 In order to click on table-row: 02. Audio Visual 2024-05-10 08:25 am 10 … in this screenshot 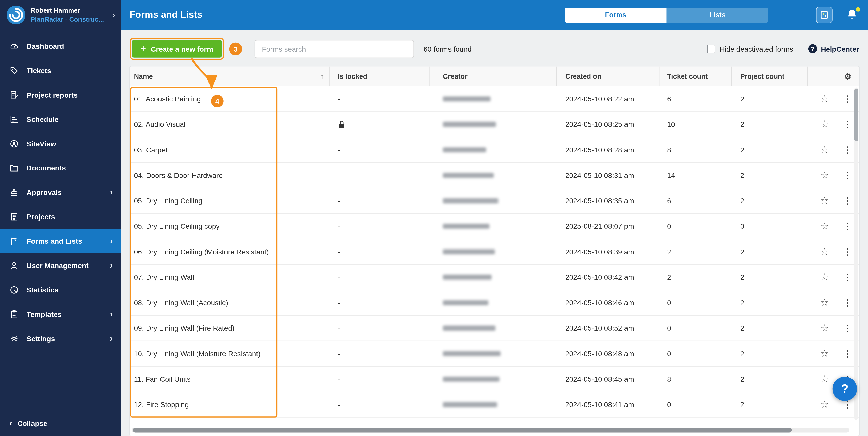, I will do `click(494, 125)`.